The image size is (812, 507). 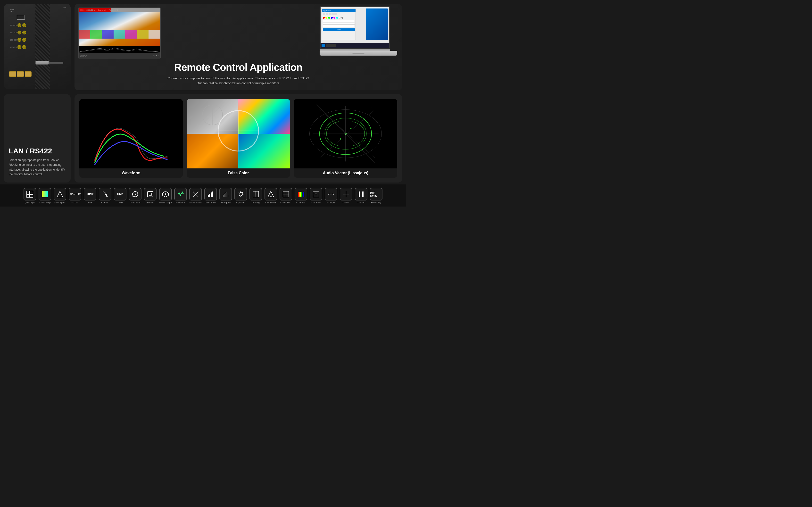 What do you see at coordinates (30, 196) in the screenshot?
I see `icon-quad-split: Quad-Split` at bounding box center [30, 196].